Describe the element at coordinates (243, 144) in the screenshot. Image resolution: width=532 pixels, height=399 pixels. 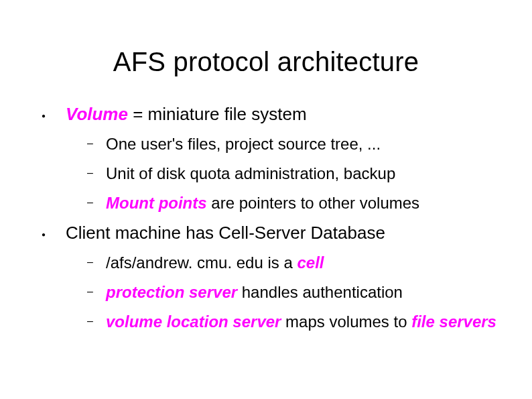
I see `sub-text: One user's files, project source tree, .…` at that location.